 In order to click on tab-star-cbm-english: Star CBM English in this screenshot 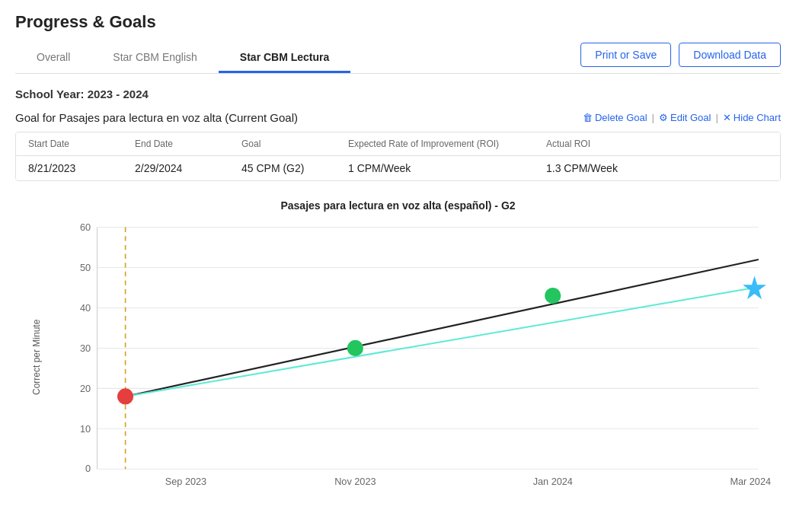, I will do `click(155, 58)`.